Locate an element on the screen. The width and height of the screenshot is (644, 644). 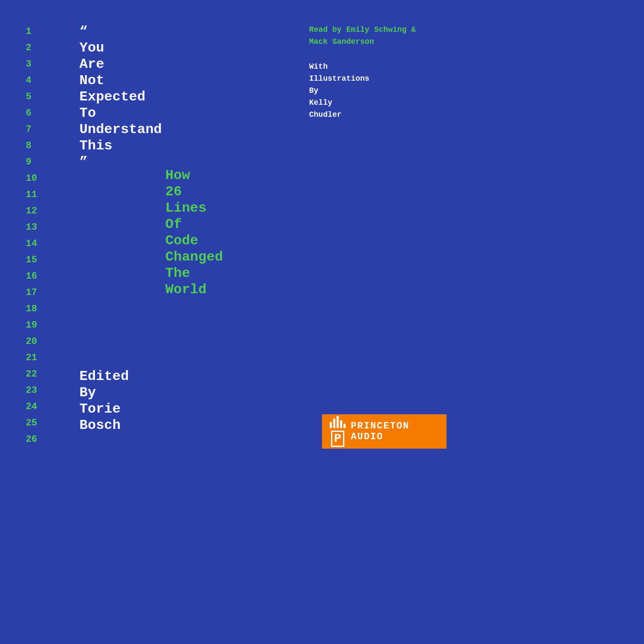
line-num-22: 22 is located at coordinates (31, 374).